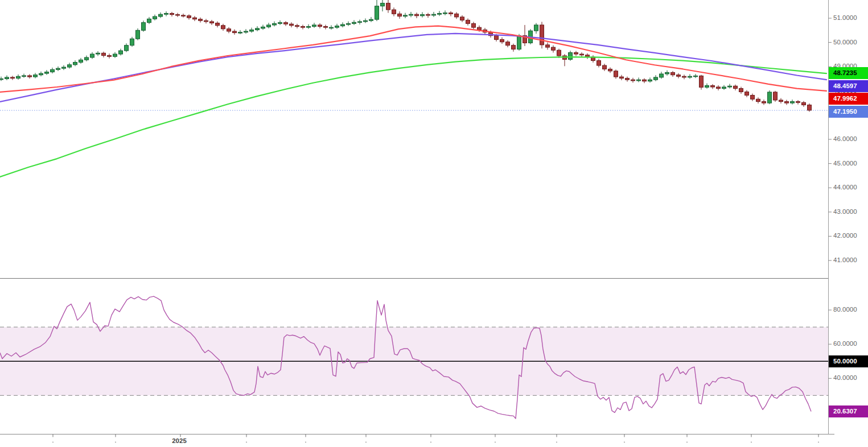 This screenshot has width=868, height=447. What do you see at coordinates (845, 309) in the screenshot?
I see `oscillator-axis-label: 80.0000` at bounding box center [845, 309].